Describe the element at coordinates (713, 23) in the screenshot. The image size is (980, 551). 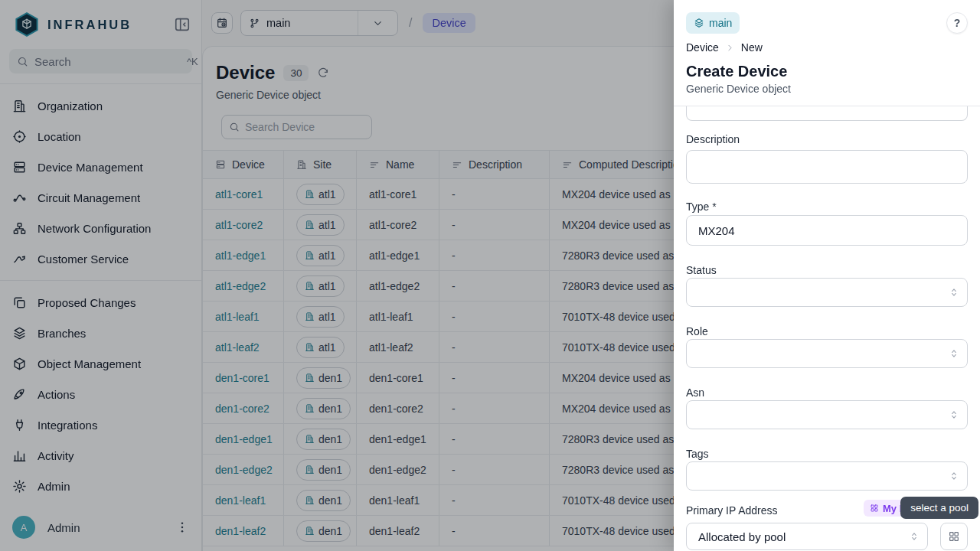
I see `drawer-branch-badge: main` at that location.